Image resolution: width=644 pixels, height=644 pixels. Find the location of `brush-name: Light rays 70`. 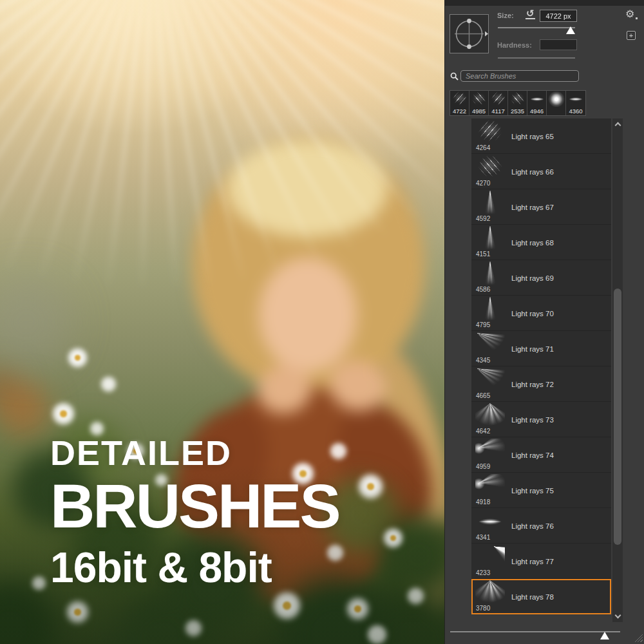

brush-name: Light rays 70 is located at coordinates (533, 313).